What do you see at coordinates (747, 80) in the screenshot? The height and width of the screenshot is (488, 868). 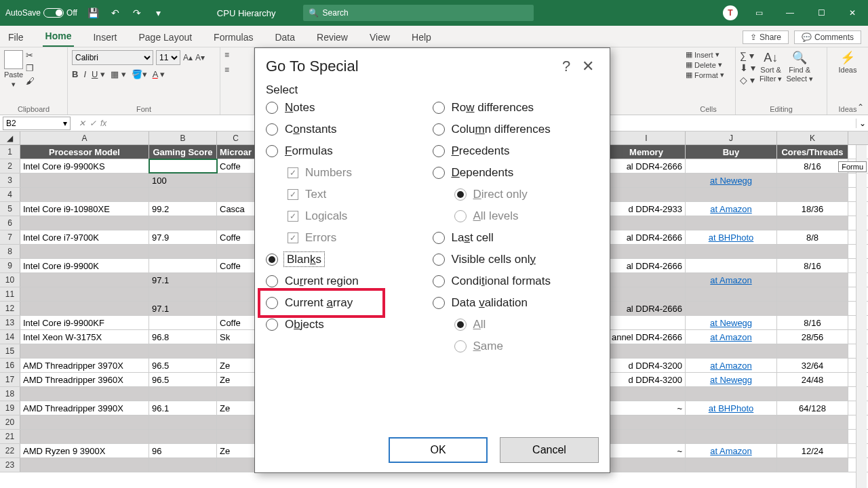 I see `clear-icon: ◇ ▾` at bounding box center [747, 80].